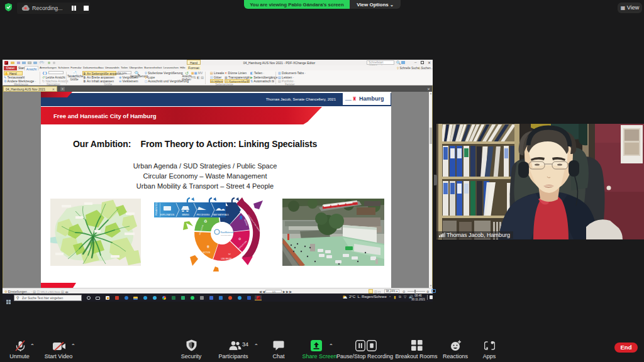 The height and width of the screenshot is (362, 644). What do you see at coordinates (226, 259) in the screenshot?
I see `svg-text: USE, REUSE` at bounding box center [226, 259].